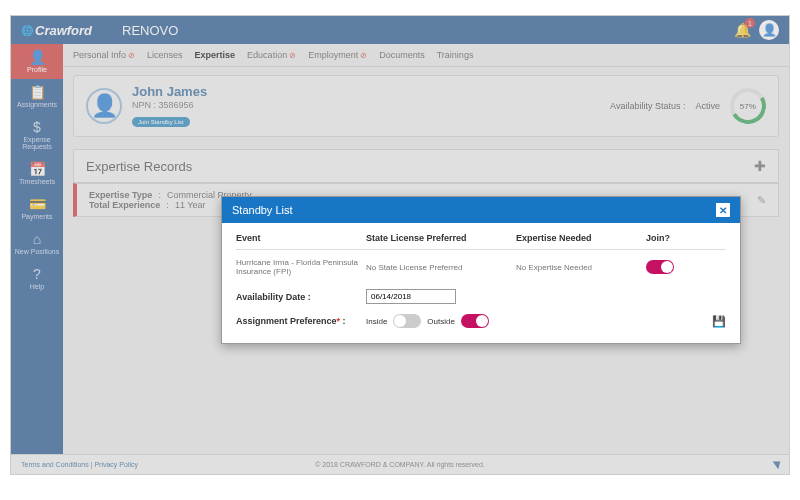 Image resolution: width=800 pixels, height=500 pixels. I want to click on modal-row: Hurricane Irma - Florida Peninsula Insur…, so click(481, 267).